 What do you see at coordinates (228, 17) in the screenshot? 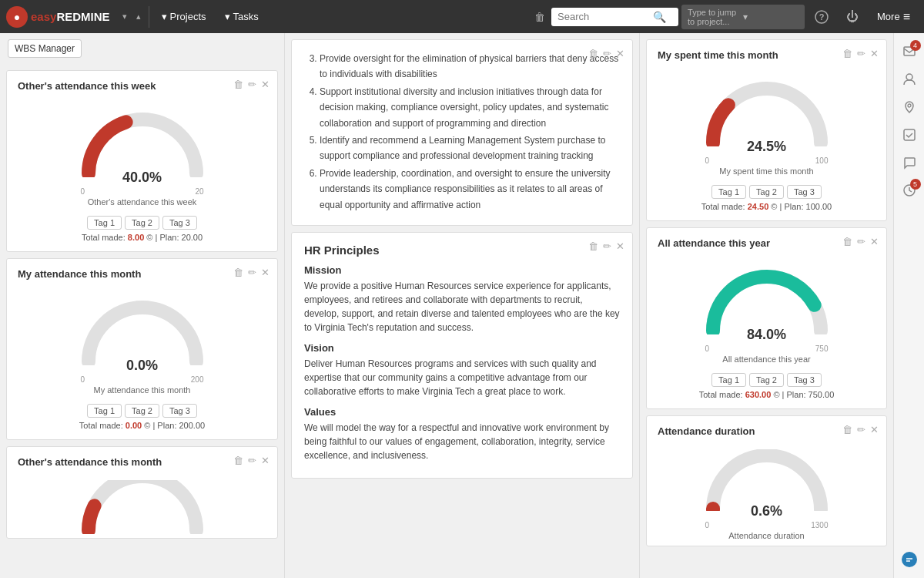
I see `tasks-arrow: ▾` at bounding box center [228, 17].